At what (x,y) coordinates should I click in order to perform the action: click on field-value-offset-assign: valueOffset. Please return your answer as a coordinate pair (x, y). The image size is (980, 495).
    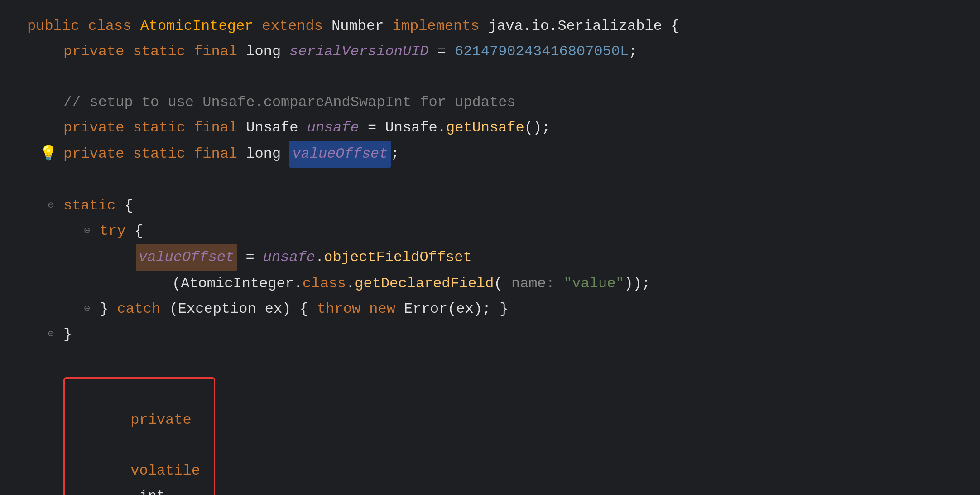
    Looking at the image, I should click on (187, 257).